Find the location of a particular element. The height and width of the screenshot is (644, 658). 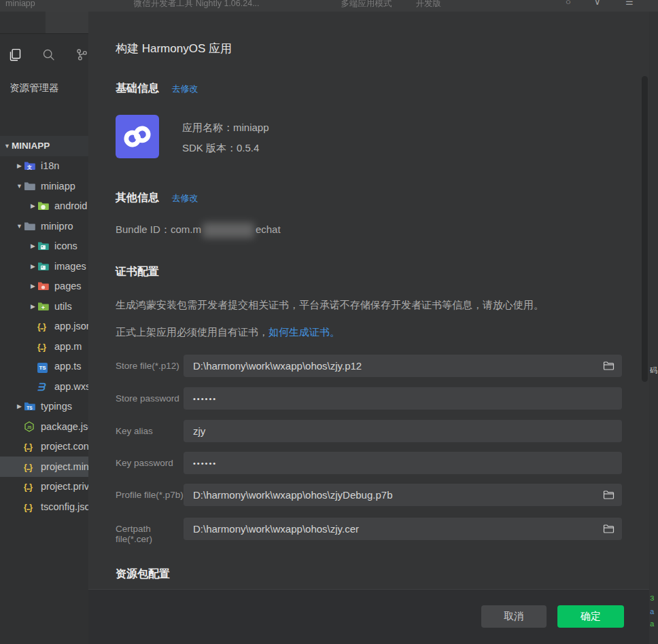

field-label-store-password: Store password is located at coordinates (151, 398).